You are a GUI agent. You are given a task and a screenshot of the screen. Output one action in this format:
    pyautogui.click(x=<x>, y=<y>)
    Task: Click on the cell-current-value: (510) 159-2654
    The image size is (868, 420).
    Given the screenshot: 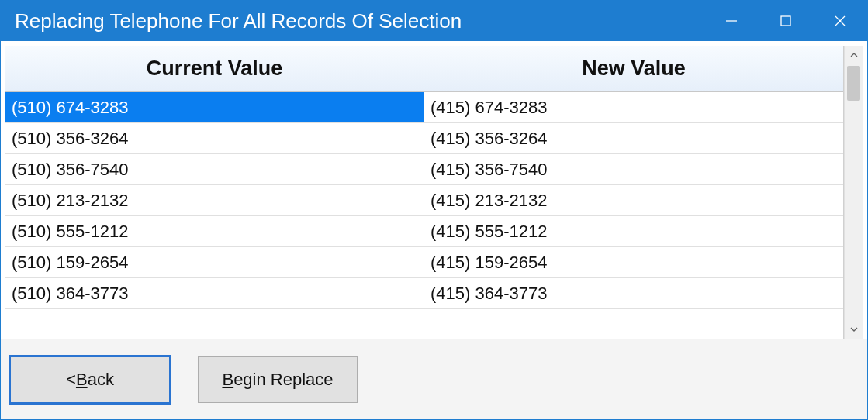 What is the action you would take?
    pyautogui.click(x=215, y=263)
    